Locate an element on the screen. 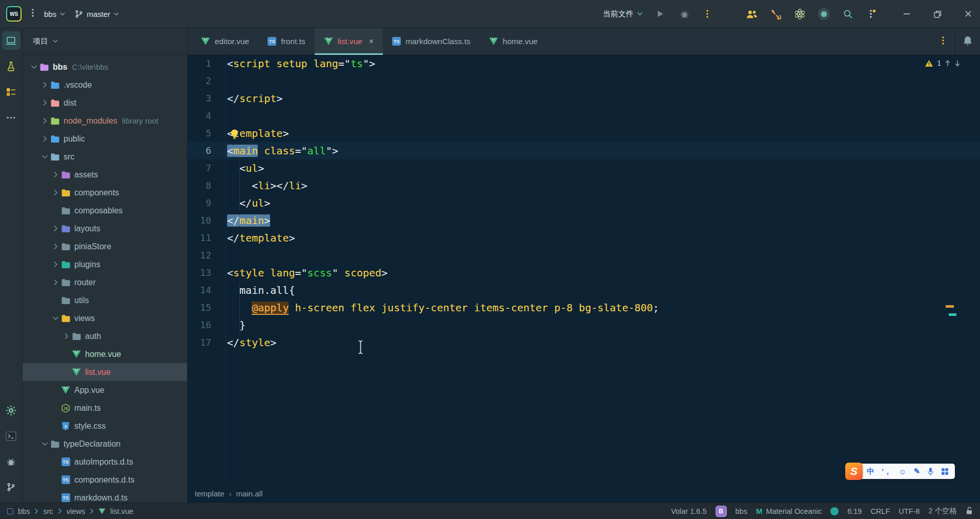 The width and height of the screenshot is (980, 519). inspection-widget: 1 is located at coordinates (943, 63).